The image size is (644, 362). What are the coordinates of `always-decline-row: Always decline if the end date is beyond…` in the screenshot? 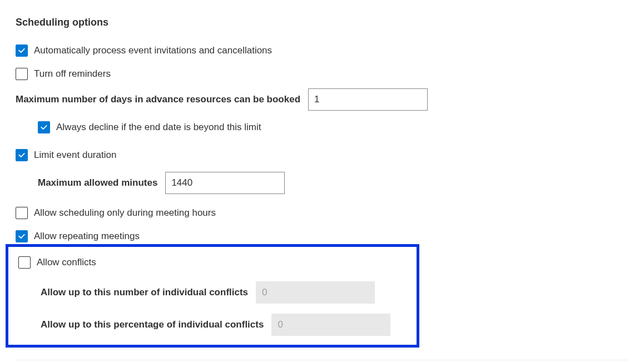 It's located at (333, 127).